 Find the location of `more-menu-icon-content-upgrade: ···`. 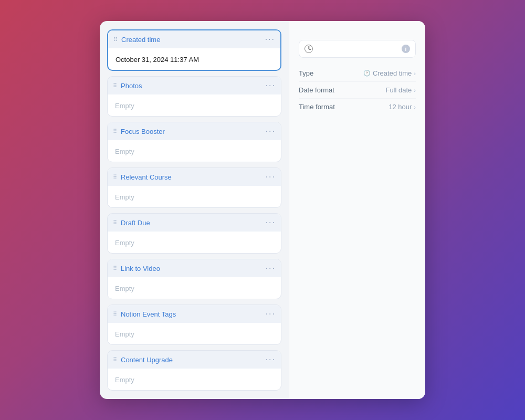

more-menu-icon-content-upgrade: ··· is located at coordinates (271, 360).